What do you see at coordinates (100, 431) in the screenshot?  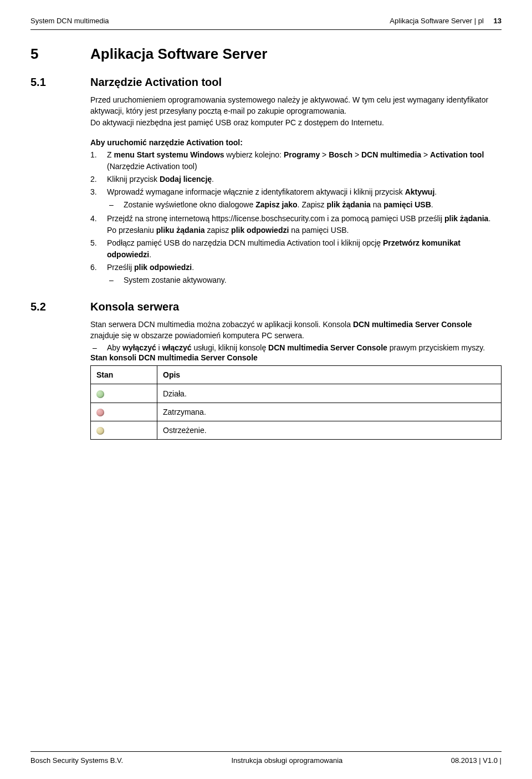 I see `status-warning-icon` at bounding box center [100, 431].